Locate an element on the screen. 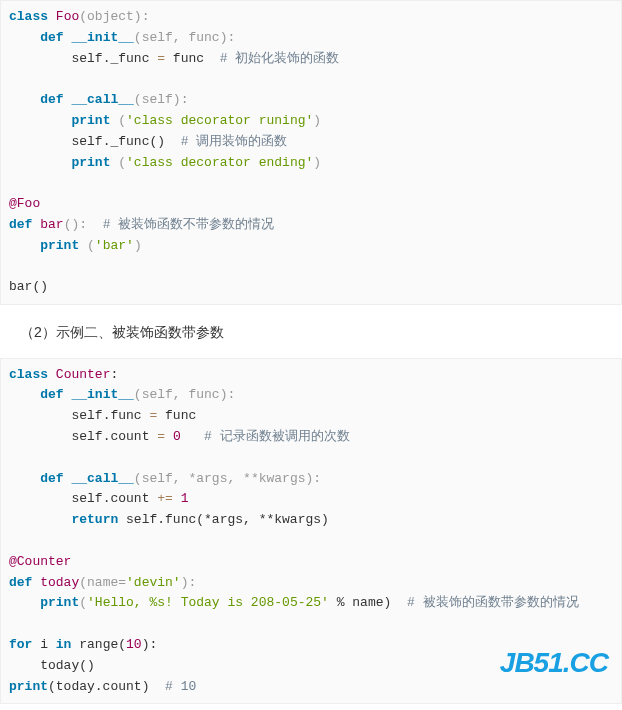 This screenshot has height=710, width=622. cls-foo: Foo is located at coordinates (68, 16).